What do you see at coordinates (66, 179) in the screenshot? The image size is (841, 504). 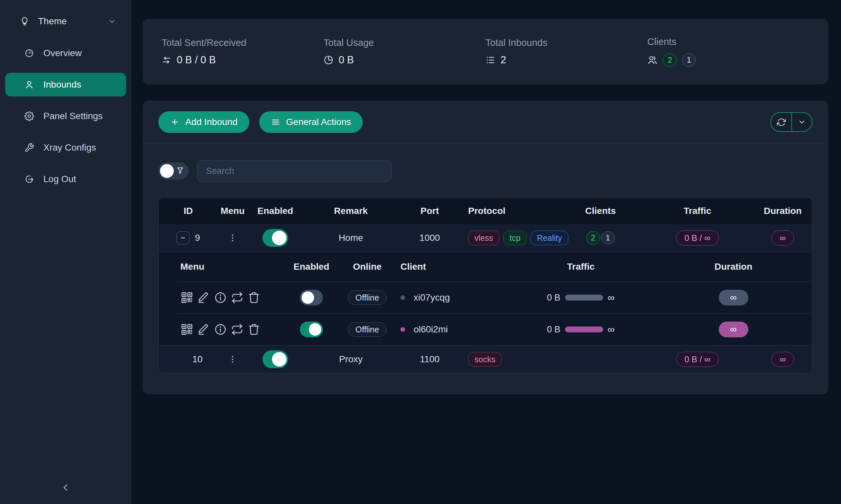 I see `sidebar-item-logout: Log Out` at bounding box center [66, 179].